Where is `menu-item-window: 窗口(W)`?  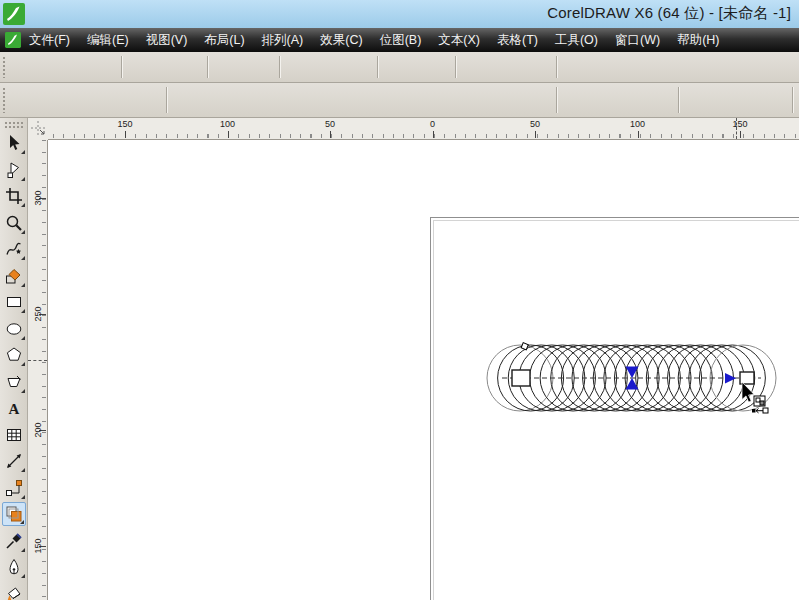
menu-item-window: 窗口(W) is located at coordinates (638, 40).